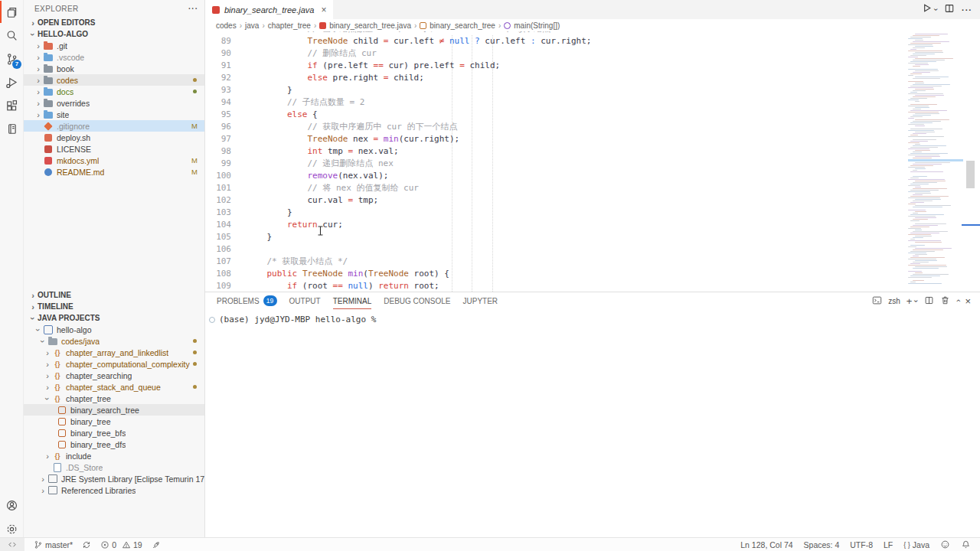 The width and height of the screenshot is (980, 551). Describe the element at coordinates (114, 161) in the screenshot. I see `file-mkdocs-yml: mkdocs.ymlM` at that location.